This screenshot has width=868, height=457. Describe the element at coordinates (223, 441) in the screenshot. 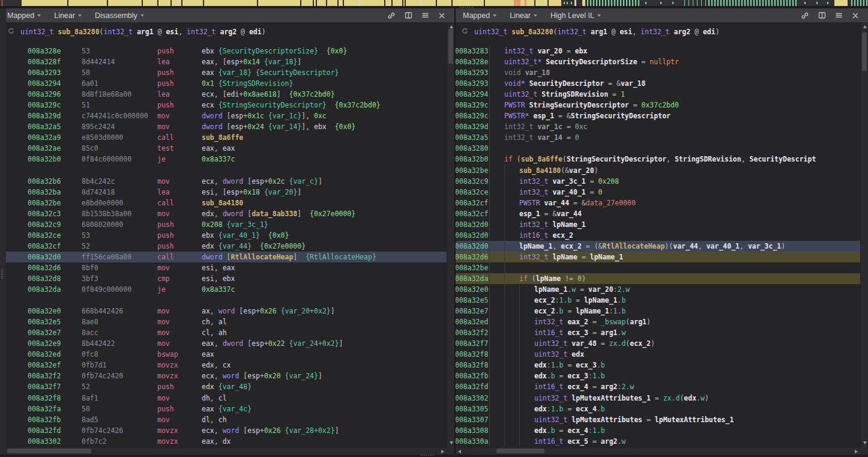

I see `disasm-row: 008a33020fb7c2movzxeax, dx` at that location.